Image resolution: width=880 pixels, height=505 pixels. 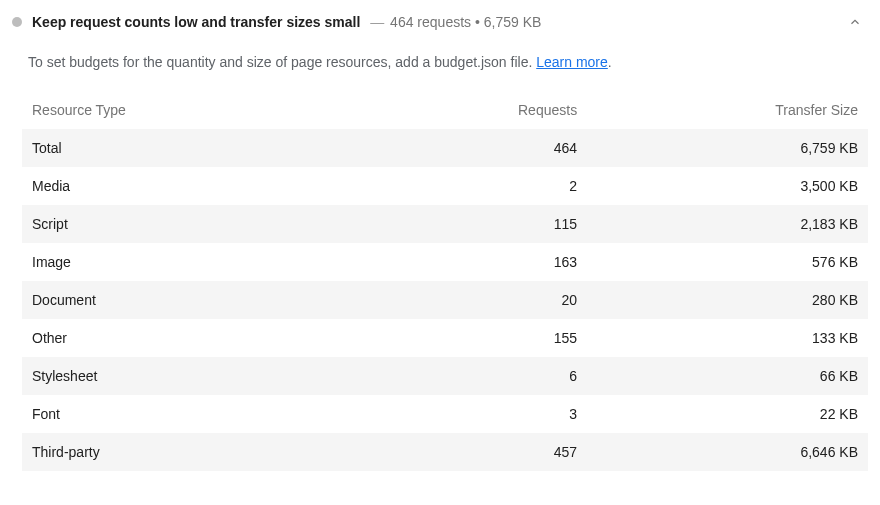 I want to click on cell-type: Font, so click(x=230, y=414).